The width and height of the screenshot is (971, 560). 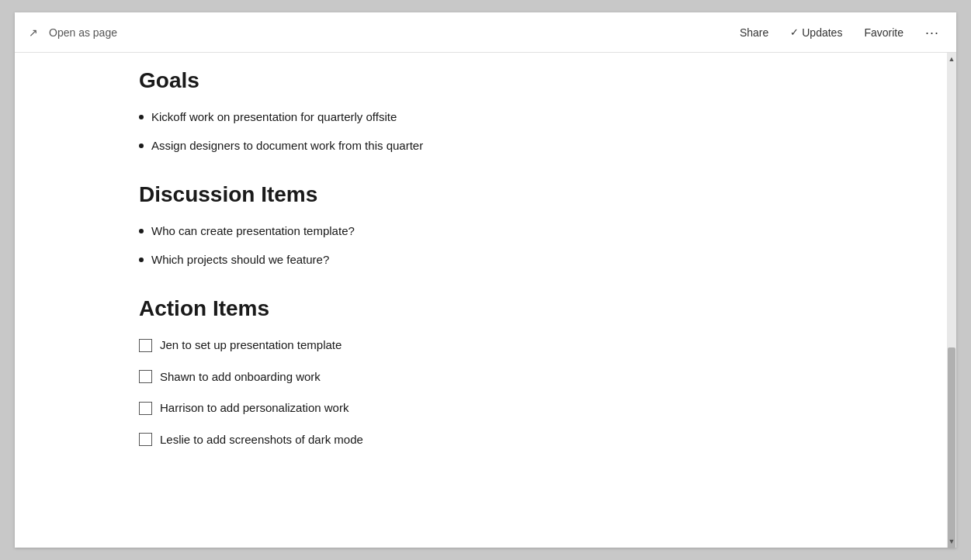 What do you see at coordinates (253, 231) in the screenshot?
I see `discussion-item-1: Who can create presentation template?` at bounding box center [253, 231].